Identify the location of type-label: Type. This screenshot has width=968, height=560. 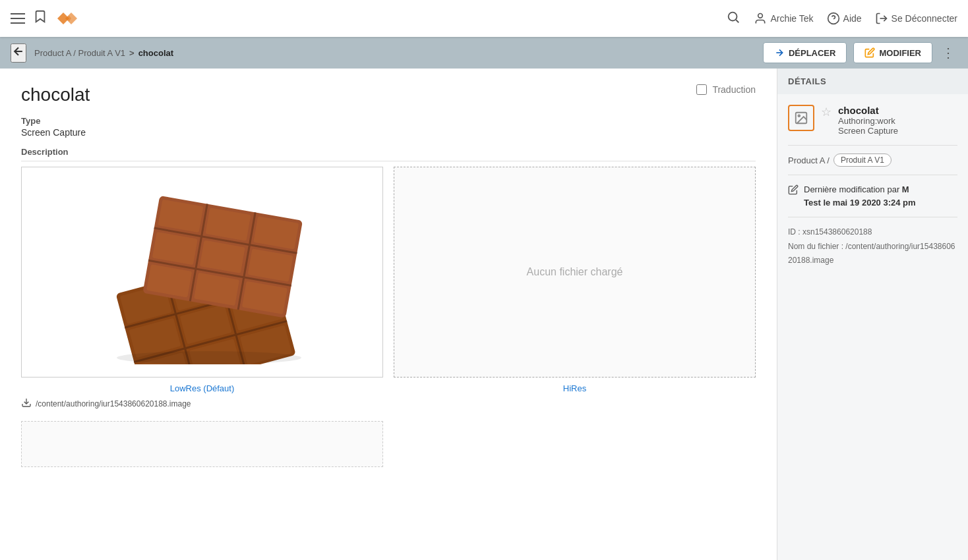
(388, 121).